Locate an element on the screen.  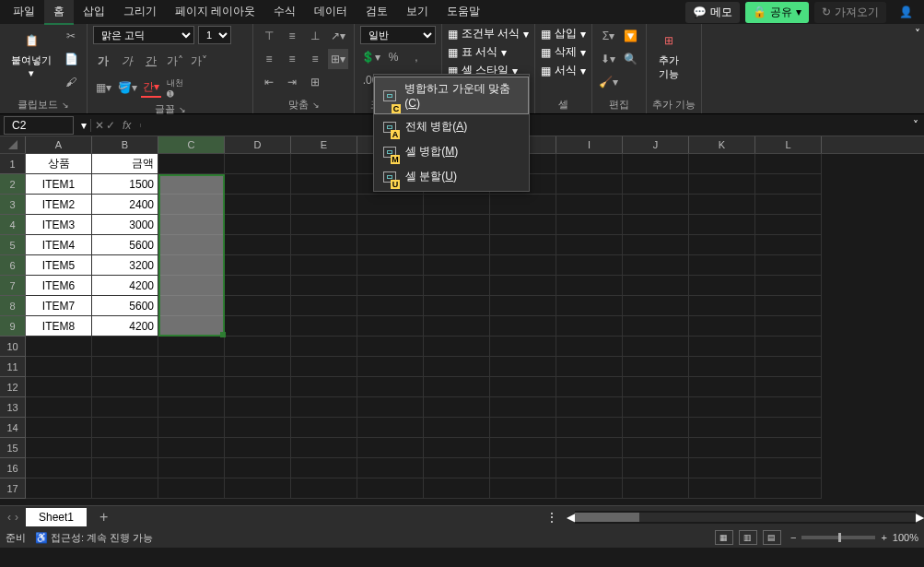
increase-indent-button: ⇥ is located at coordinates (292, 82).